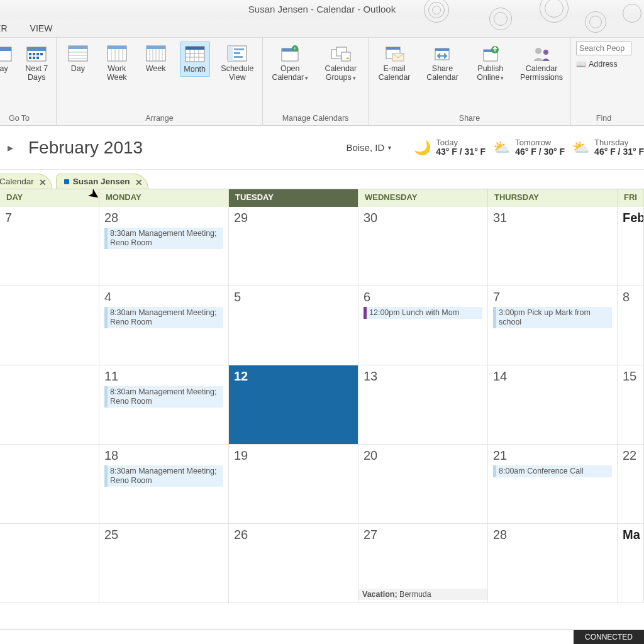 The height and width of the screenshot is (644, 644). Describe the element at coordinates (423, 376) in the screenshot. I see `day-number: 13` at that location.